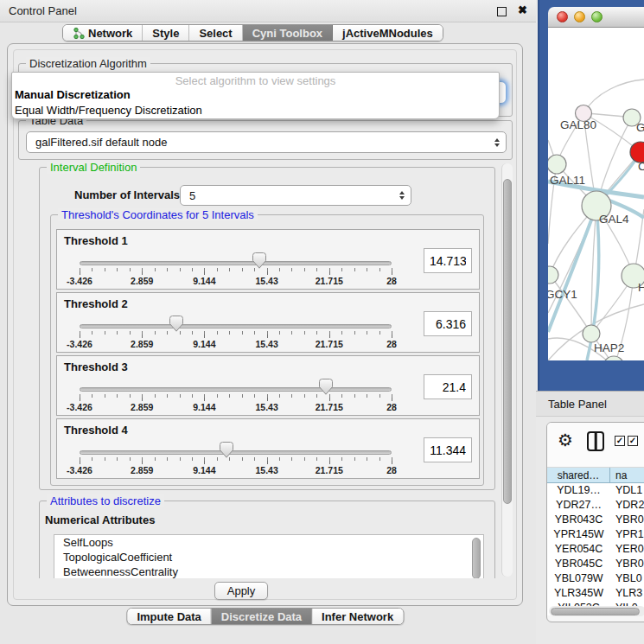 Image resolution: width=644 pixels, height=644 pixels. Describe the element at coordinates (267, 539) in the screenshot. I see `attributes-to-discretize-box: Attributes to discretize Numerical Attri…` at that location.